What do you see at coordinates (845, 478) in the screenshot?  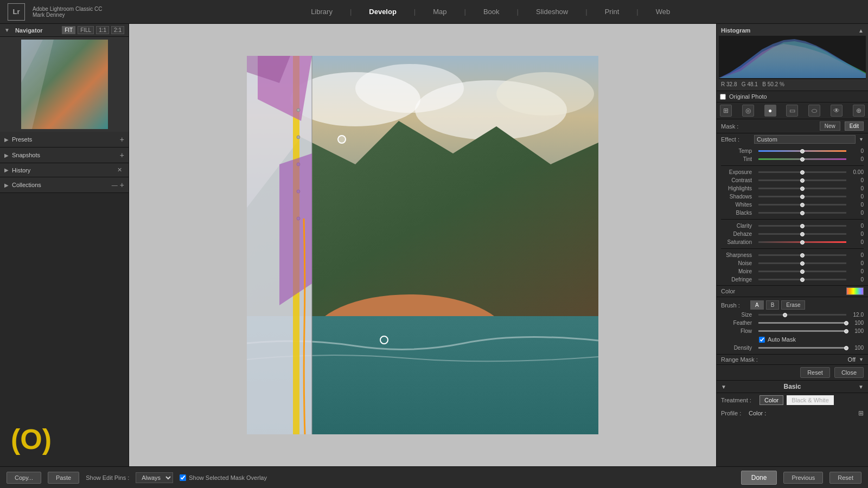 I see `bottom-reset-button: Reset` at bounding box center [845, 478].